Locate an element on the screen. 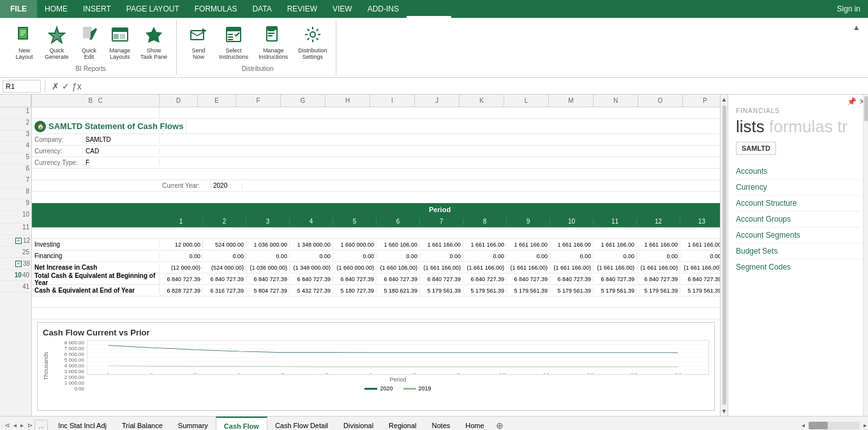 The width and height of the screenshot is (868, 430). tab-data: DATA is located at coordinates (262, 9).